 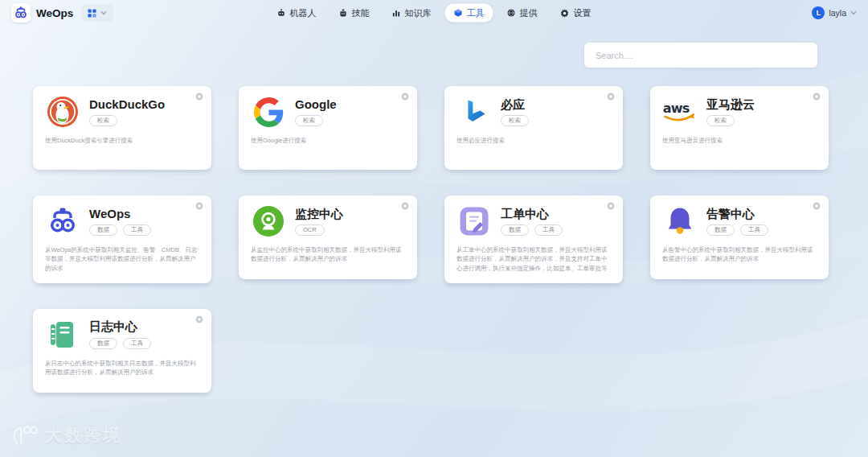 What do you see at coordinates (66, 435) in the screenshot?
I see `watermark: 大数跨境` at bounding box center [66, 435].